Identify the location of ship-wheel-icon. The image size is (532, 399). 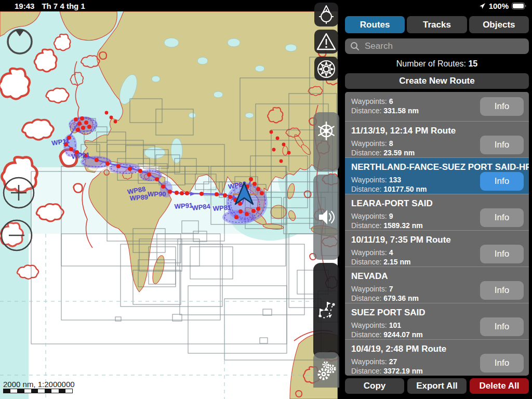
(326, 131).